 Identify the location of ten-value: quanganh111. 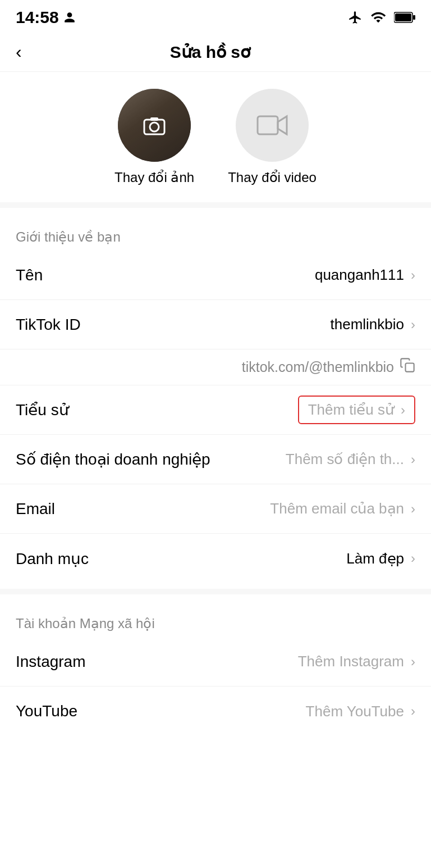
(359, 275).